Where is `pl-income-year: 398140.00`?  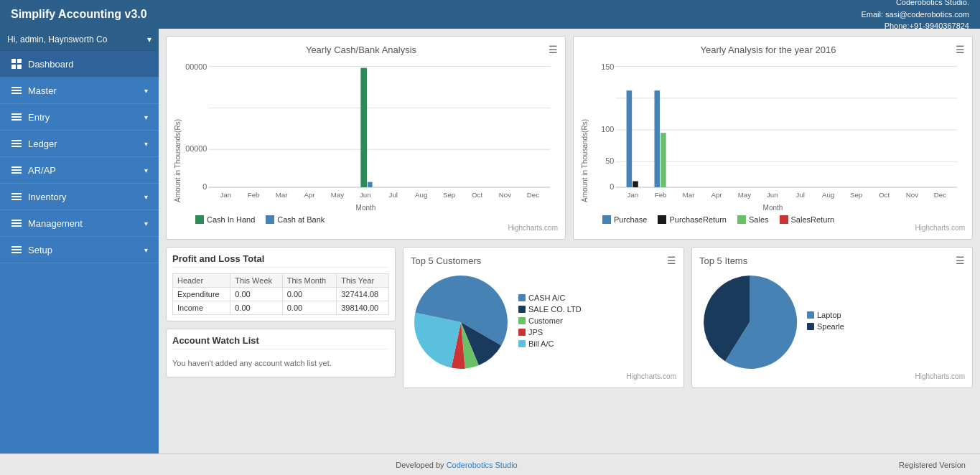
pl-income-year: 398140.00 is located at coordinates (363, 309).